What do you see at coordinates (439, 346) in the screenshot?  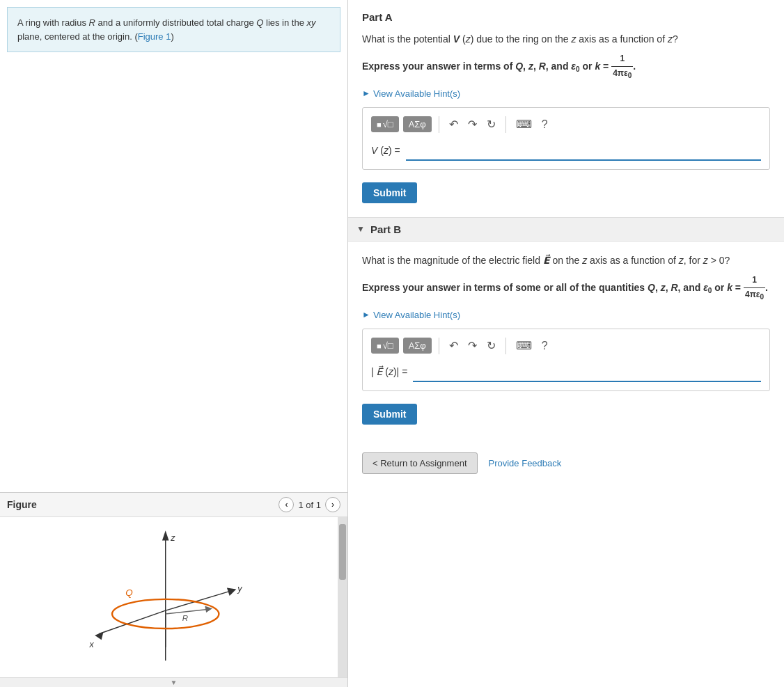 I see `part-b-separator` at bounding box center [439, 346].